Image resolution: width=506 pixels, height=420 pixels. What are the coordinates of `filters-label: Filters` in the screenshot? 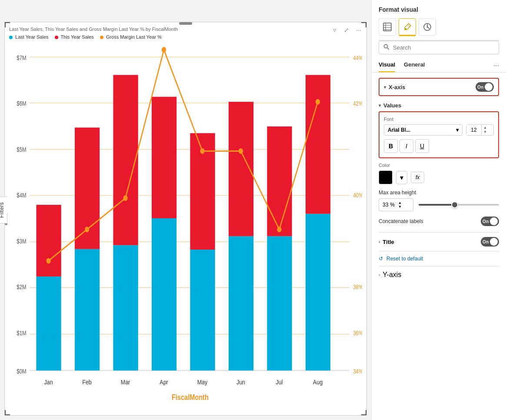 It's located at (3, 210).